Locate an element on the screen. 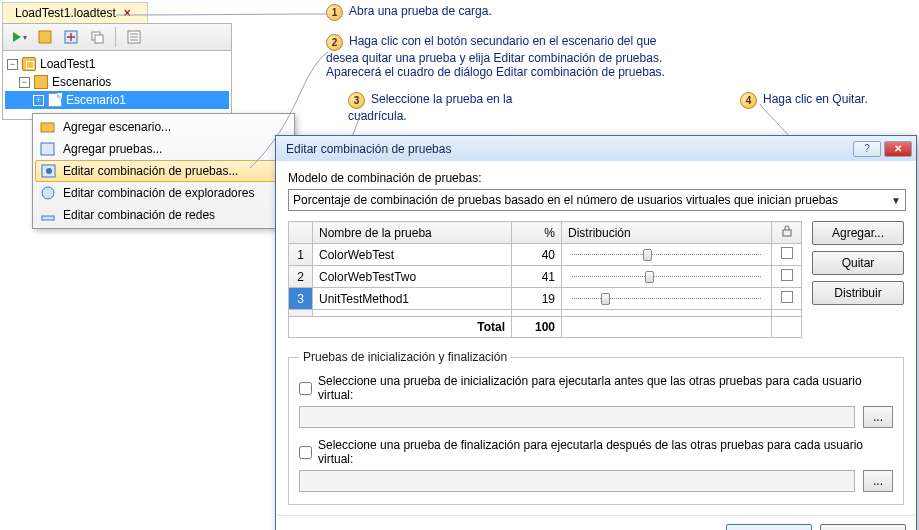  table-row: 1 ColorWebTest 40 is located at coordinates (546, 255).